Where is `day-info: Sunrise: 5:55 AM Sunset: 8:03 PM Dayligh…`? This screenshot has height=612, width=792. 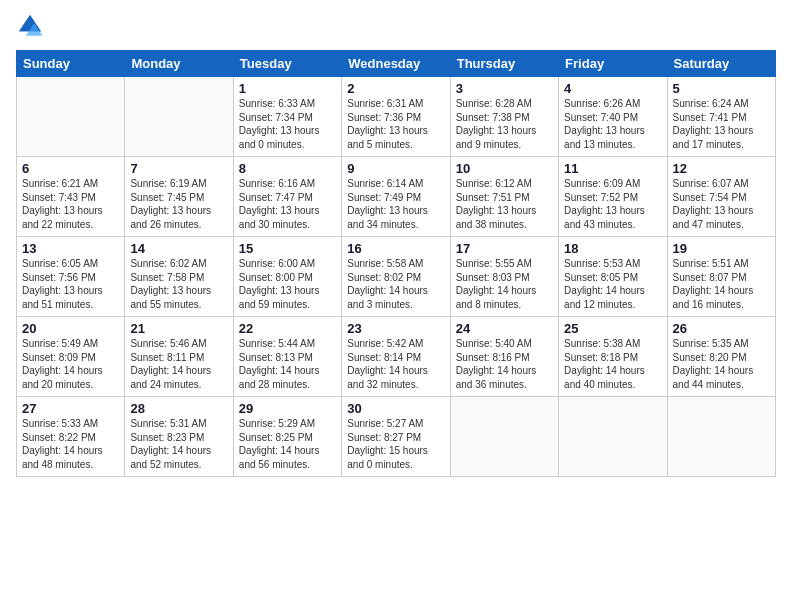
day-info: Sunrise: 5:55 AM Sunset: 8:03 PM Dayligh… is located at coordinates (504, 284).